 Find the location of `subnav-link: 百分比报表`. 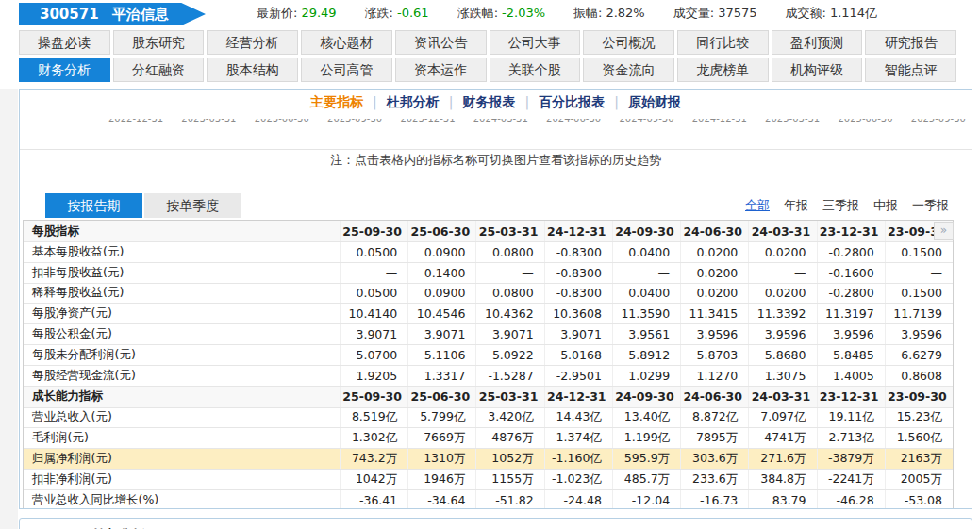

subnav-link: 百分比报表 is located at coordinates (572, 102).